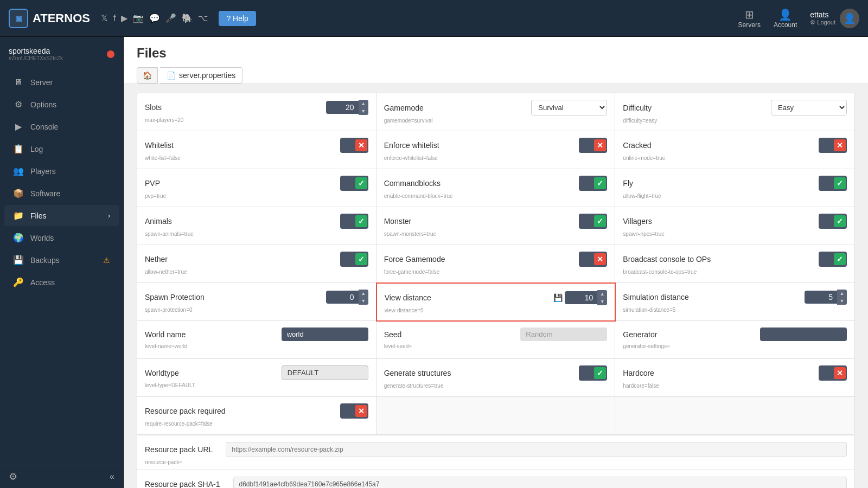 This screenshot has width=868, height=488. What do you see at coordinates (62, 193) in the screenshot?
I see `sidebar-item-software: 📦 Software` at bounding box center [62, 193].